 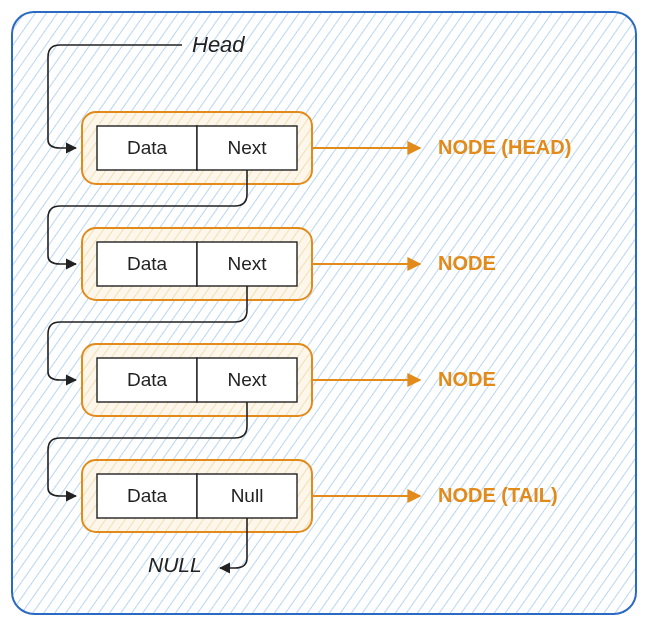 What do you see at coordinates (218, 44) in the screenshot?
I see `head-label: Head` at bounding box center [218, 44].